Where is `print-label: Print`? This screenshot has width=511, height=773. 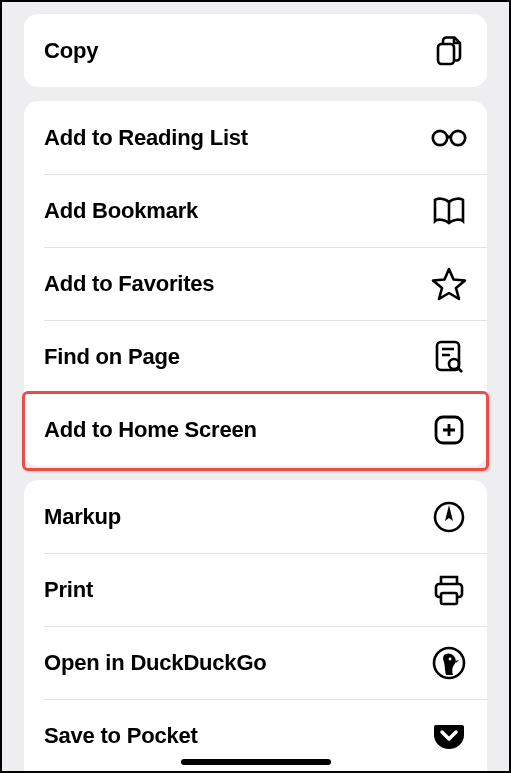 print-label: Print is located at coordinates (68, 590).